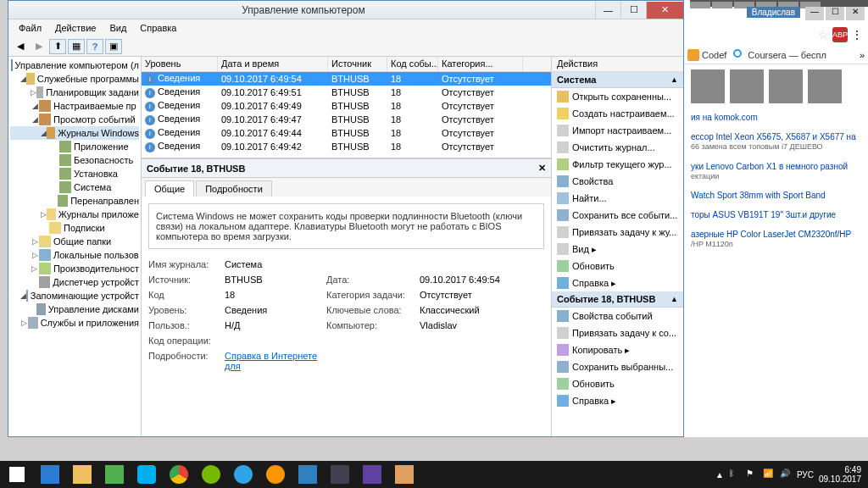 The height and width of the screenshot is (488, 868). What do you see at coordinates (769, 474) in the screenshot?
I see `tray-network-icon: 📶` at bounding box center [769, 474].